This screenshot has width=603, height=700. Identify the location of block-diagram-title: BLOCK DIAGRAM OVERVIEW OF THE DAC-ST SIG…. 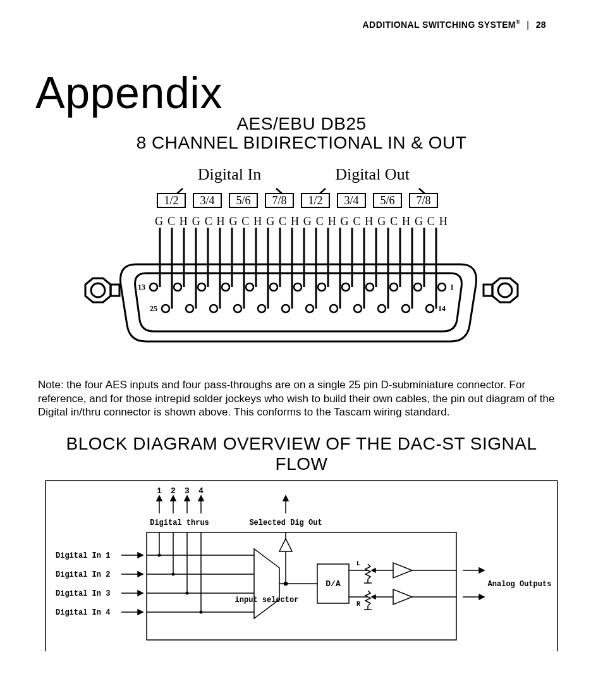
(302, 454).